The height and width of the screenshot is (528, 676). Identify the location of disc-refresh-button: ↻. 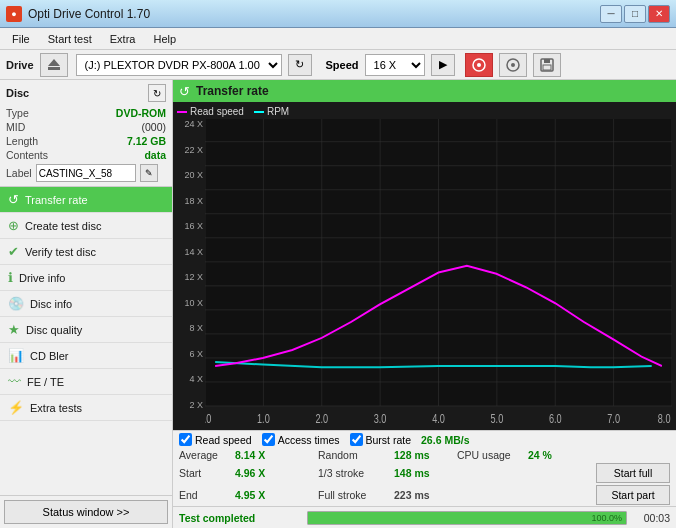
(157, 93).